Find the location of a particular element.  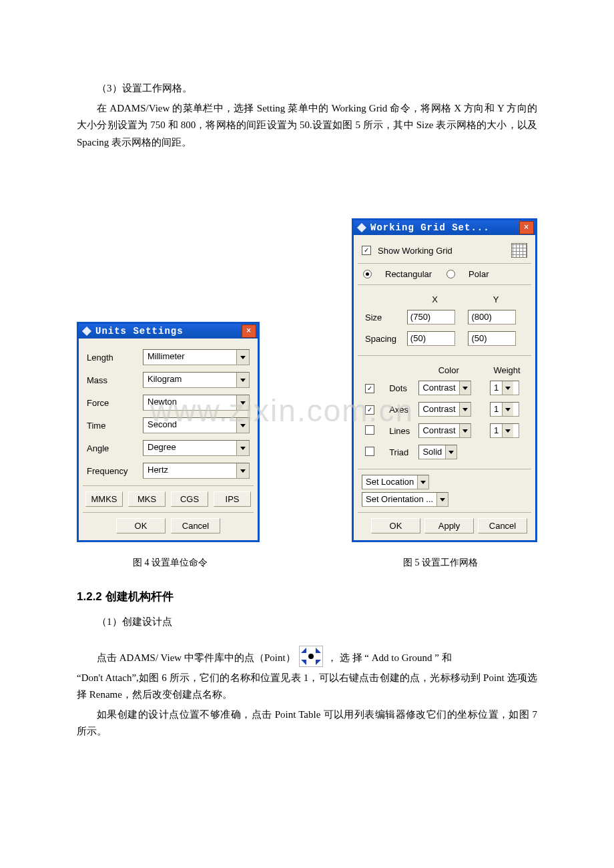

mass-select: Kilogram is located at coordinates (196, 380).